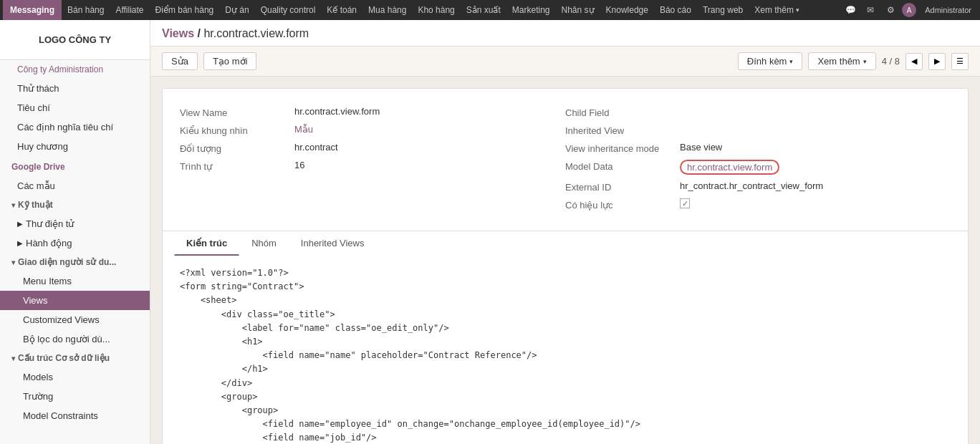 The image size is (980, 444). Describe the element at coordinates (623, 130) in the screenshot. I see `inheritedview-label: Inherited View` at that location.